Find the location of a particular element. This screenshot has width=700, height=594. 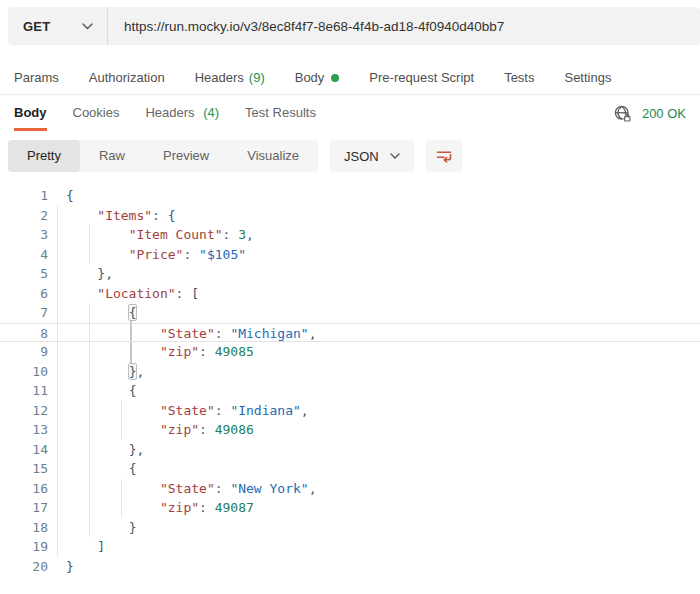

code-line: 12 "State": "Indiana", is located at coordinates (350, 411).